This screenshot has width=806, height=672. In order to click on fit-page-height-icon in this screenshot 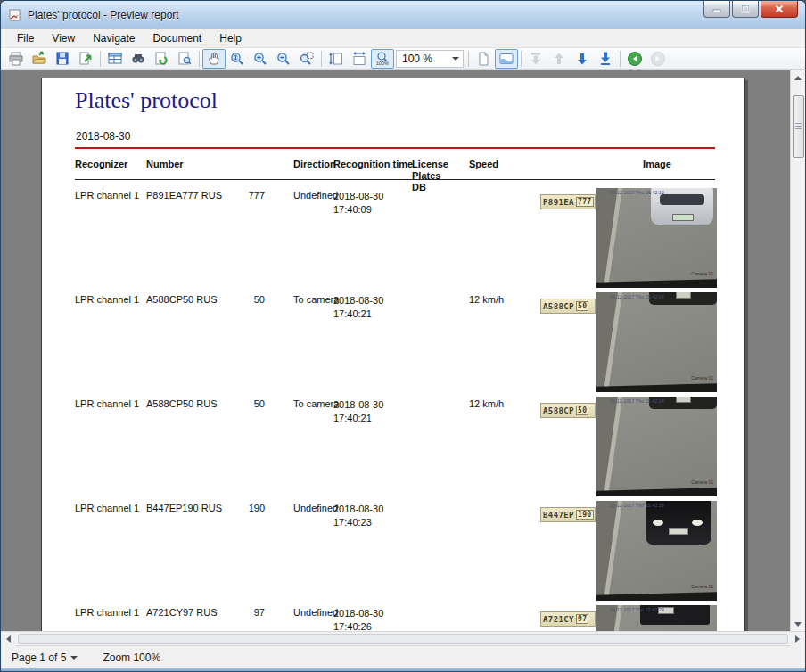, I will do `click(336, 59)`.